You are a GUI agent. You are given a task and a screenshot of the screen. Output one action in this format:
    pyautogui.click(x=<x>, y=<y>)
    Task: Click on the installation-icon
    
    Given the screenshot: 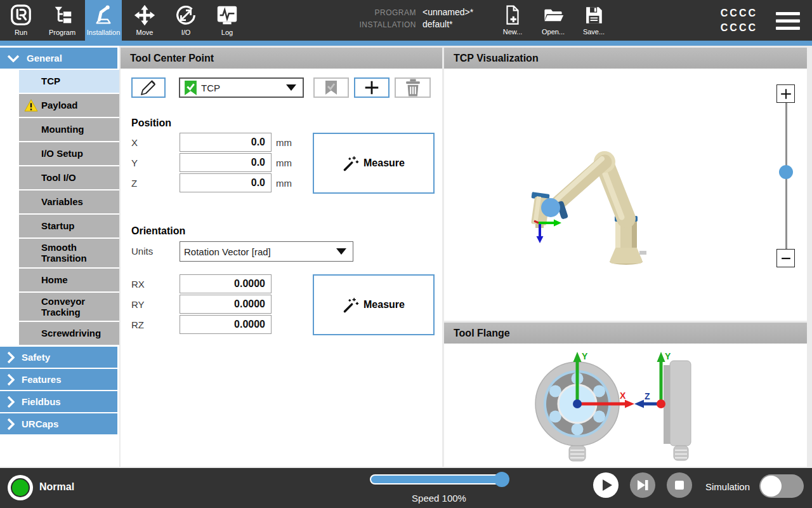 What is the action you would take?
    pyautogui.click(x=103, y=15)
    